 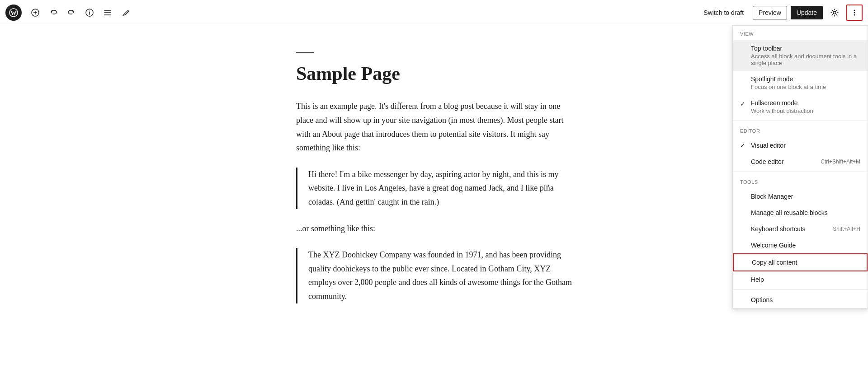 I want to click on add-block-button, so click(x=35, y=13).